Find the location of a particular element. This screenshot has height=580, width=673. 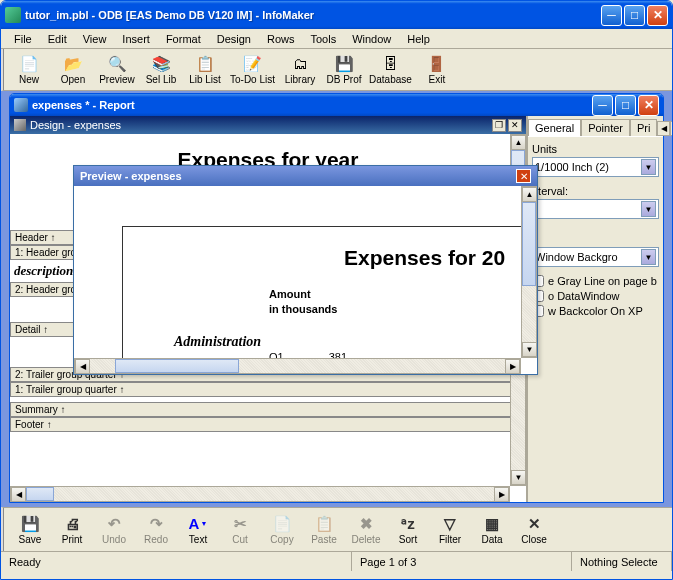

preview-button: 🔍Preview is located at coordinates (117, 70).